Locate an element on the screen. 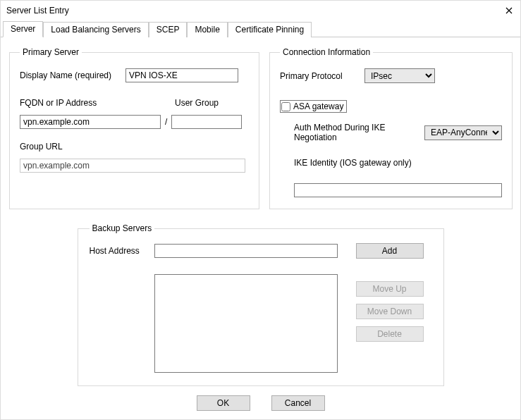 Image resolution: width=521 pixels, height=420 pixels. tab-mobile: Mobile is located at coordinates (207, 30).